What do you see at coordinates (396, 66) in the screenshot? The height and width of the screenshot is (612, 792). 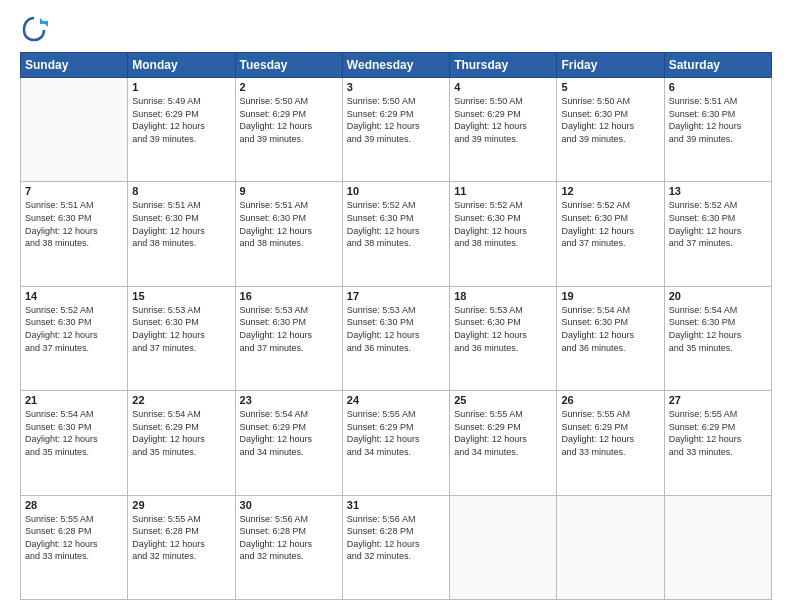 I see `day-header-wednesday: Wednesday` at bounding box center [396, 66].